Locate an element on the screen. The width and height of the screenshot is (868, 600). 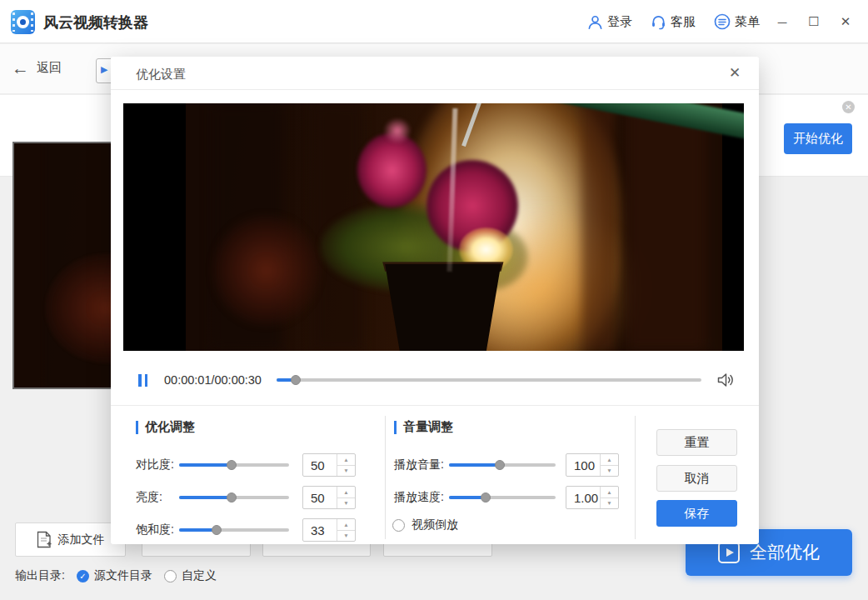
menu-button: 菜单 is located at coordinates (736, 22).